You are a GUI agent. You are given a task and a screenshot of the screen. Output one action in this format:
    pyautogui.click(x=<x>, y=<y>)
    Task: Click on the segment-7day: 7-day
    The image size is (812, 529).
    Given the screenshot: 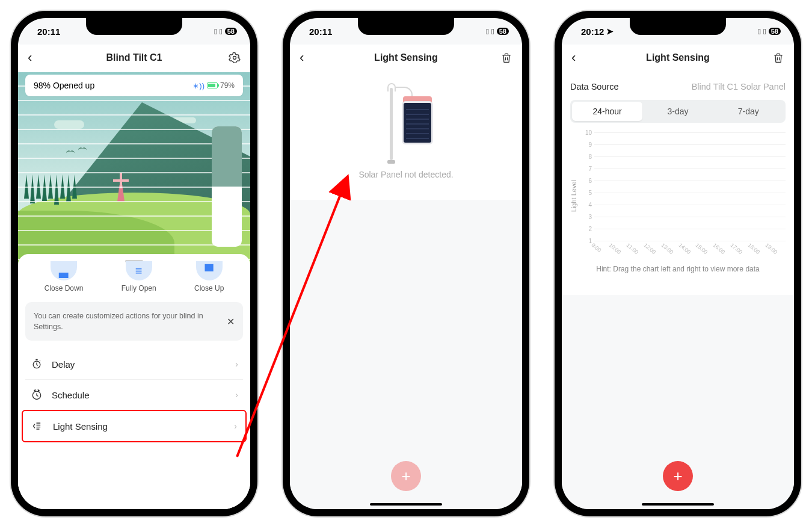 What is the action you would take?
    pyautogui.click(x=748, y=111)
    